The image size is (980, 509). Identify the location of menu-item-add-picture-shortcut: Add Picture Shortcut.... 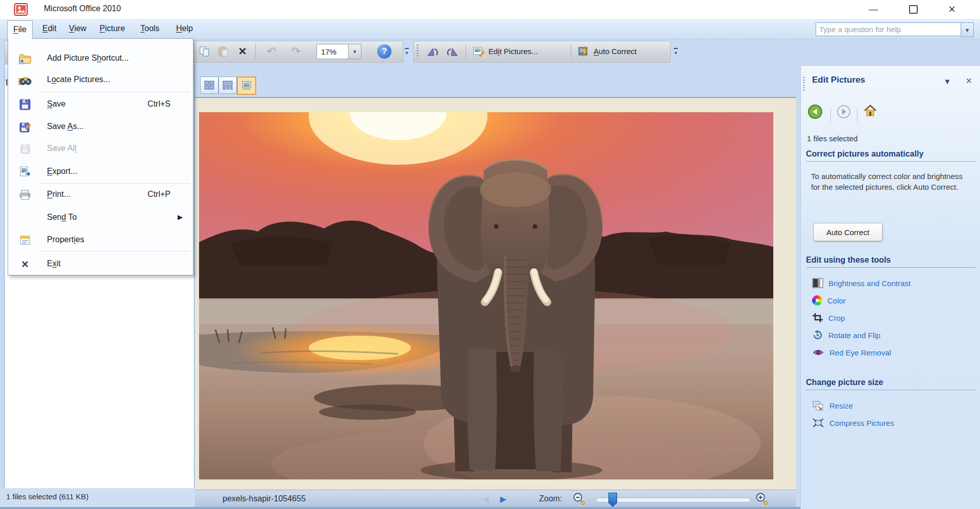
(101, 59).